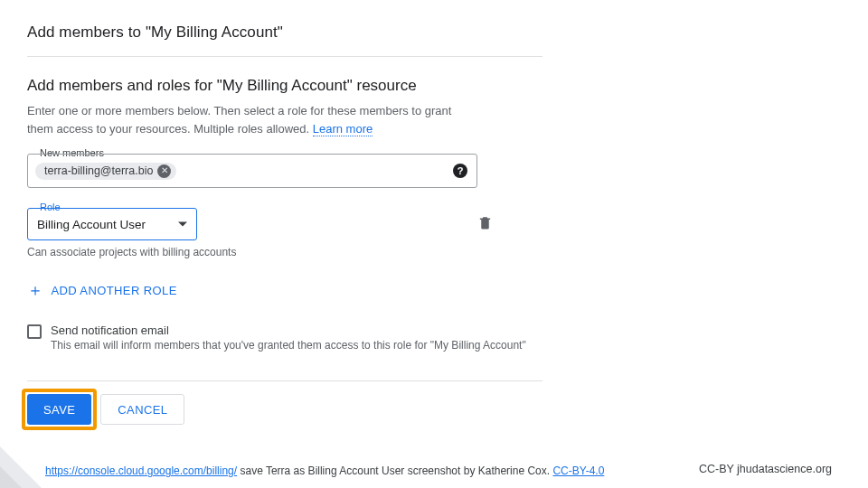 This screenshot has height=488, width=868. I want to click on notification-desc: This email will inform members that you'…, so click(288, 345).